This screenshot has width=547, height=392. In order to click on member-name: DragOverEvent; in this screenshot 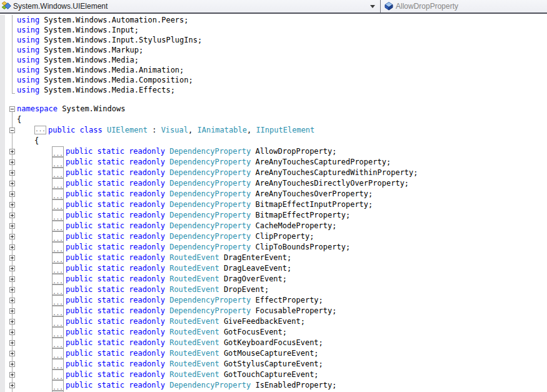, I will do `click(253, 279)`.